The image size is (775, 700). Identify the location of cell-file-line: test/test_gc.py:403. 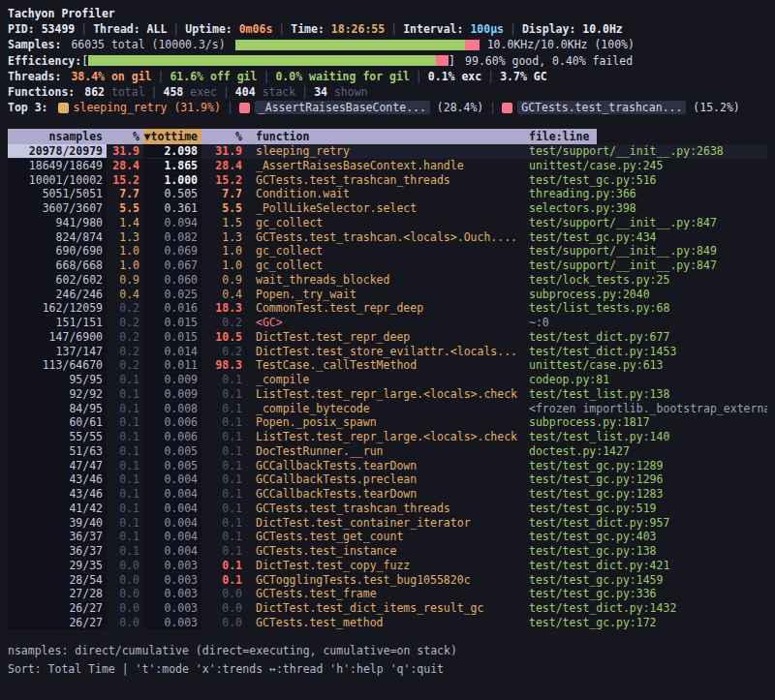
(648, 536).